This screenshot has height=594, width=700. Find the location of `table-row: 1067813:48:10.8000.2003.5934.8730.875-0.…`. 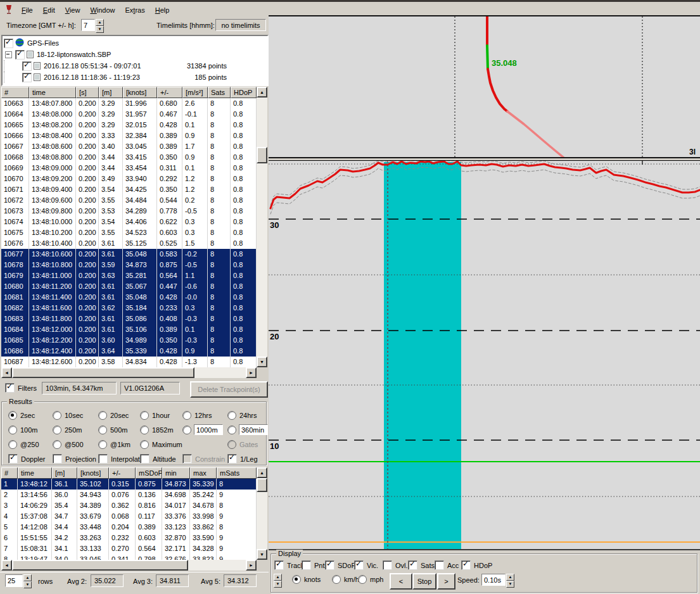

table-row: 1067813:48:10.8000.2003.5934.8730.875-0.… is located at coordinates (129, 265).